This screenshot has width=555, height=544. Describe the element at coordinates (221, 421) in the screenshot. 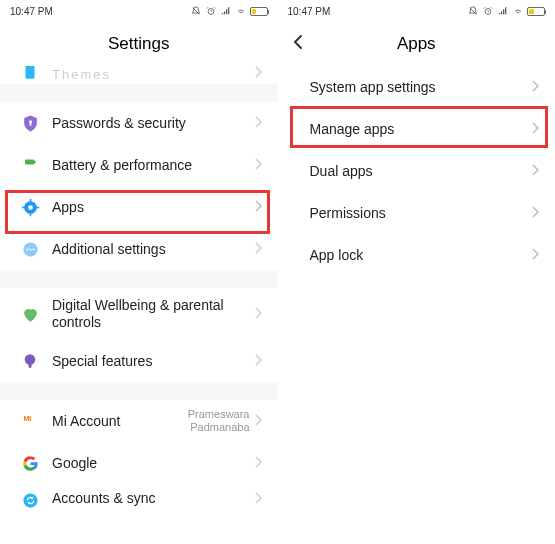

I see `sublabel-miaccount: PrameswaraPadmanaba` at that location.